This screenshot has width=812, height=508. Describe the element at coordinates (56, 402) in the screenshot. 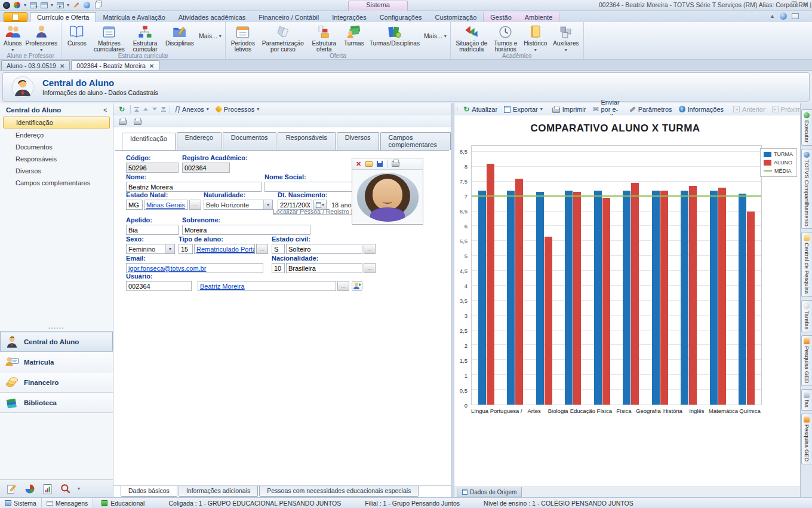

I see `nav-button-biblioteca: Biblioteca` at that location.